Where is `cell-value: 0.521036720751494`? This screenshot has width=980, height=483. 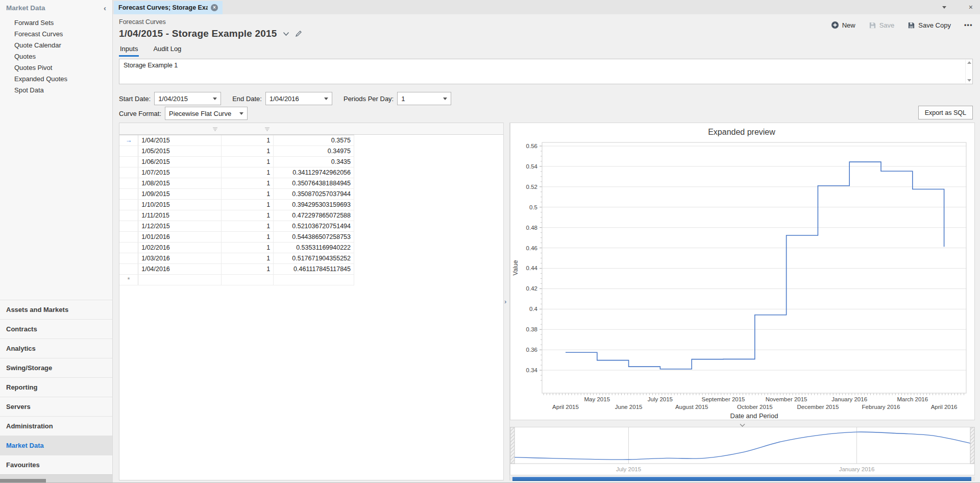 cell-value: 0.521036720751494 is located at coordinates (314, 226).